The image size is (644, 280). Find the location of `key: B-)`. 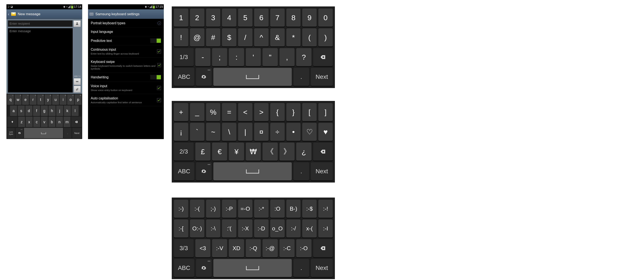

key: B-) is located at coordinates (294, 209).